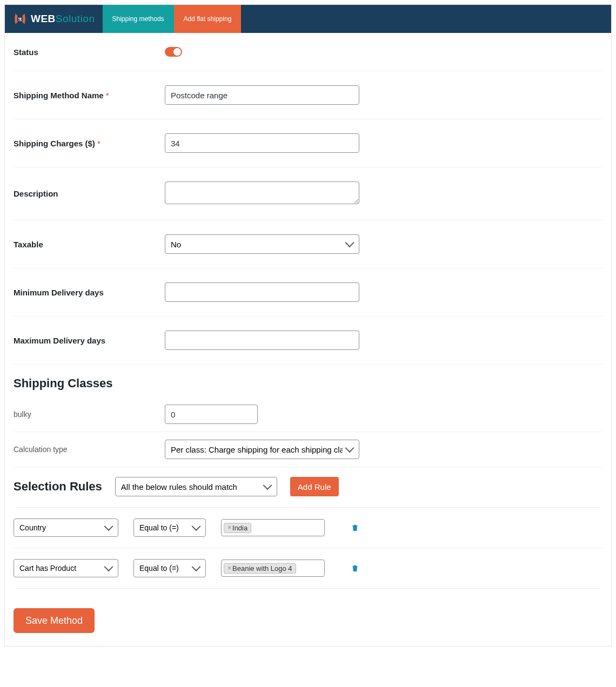 The height and width of the screenshot is (687, 616). Describe the element at coordinates (262, 340) in the screenshot. I see `max-delivery-input` at that location.